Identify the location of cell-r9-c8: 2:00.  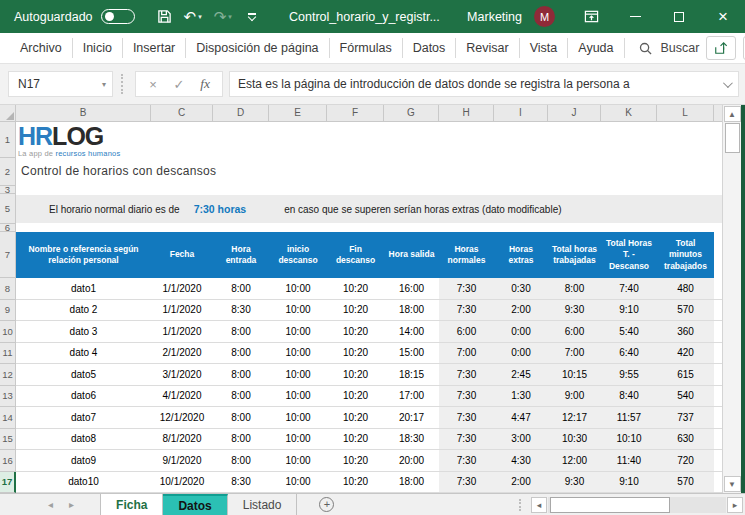
(521, 310).